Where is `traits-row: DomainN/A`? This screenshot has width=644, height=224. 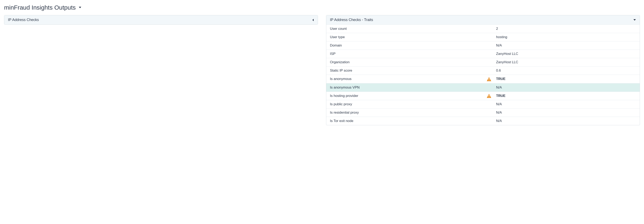
traits-row: DomainN/A is located at coordinates (483, 46).